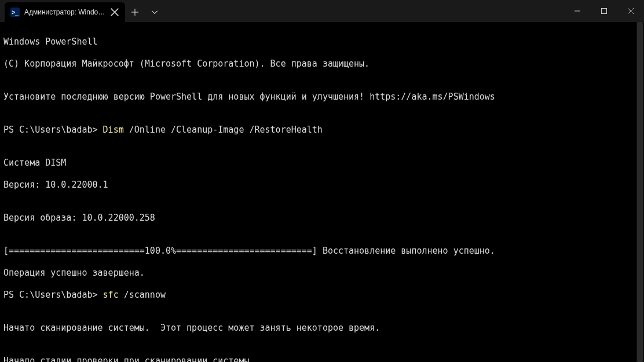 This screenshot has width=644, height=362. I want to click on plus-icon, so click(135, 12).